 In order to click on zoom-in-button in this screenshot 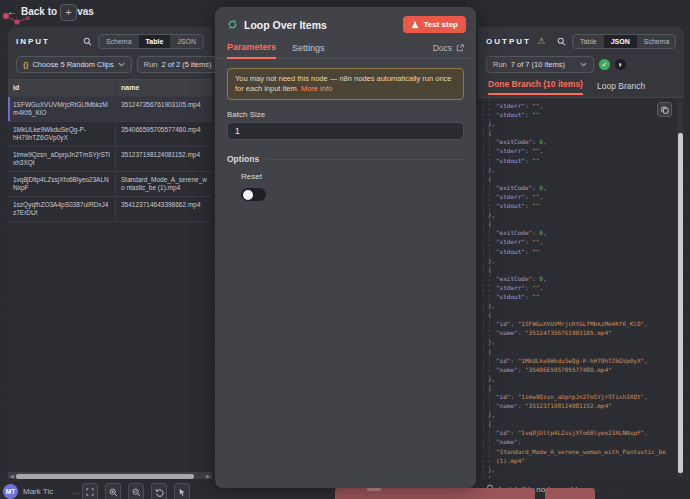, I will do `click(113, 491)`.